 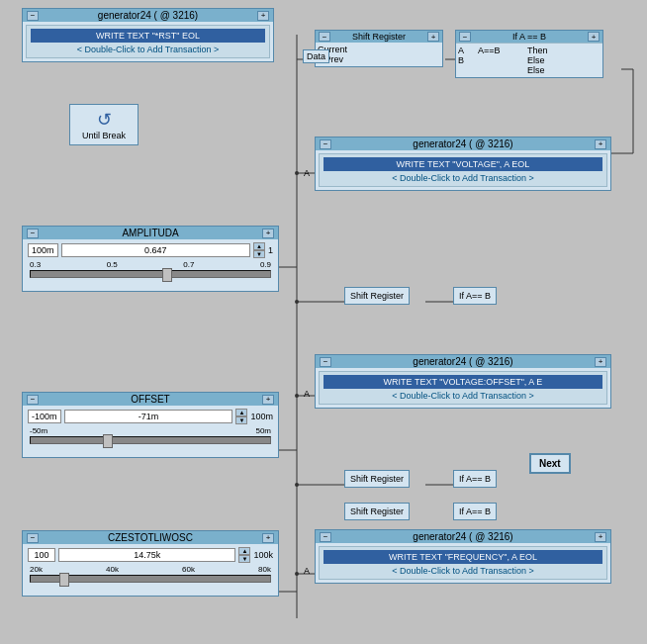 What do you see at coordinates (268, 400) in the screenshot?
I see `offset-close-btn: +` at bounding box center [268, 400].